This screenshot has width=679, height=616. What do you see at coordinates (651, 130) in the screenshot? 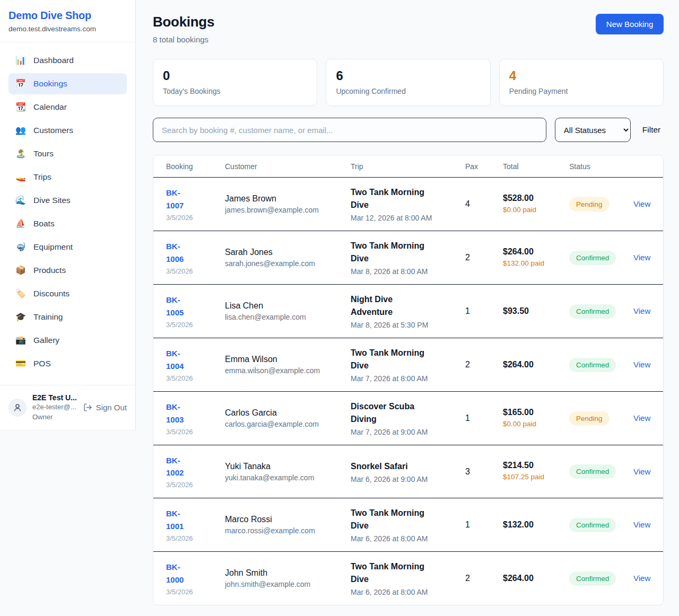
I see `filter-button: Filter` at bounding box center [651, 130].